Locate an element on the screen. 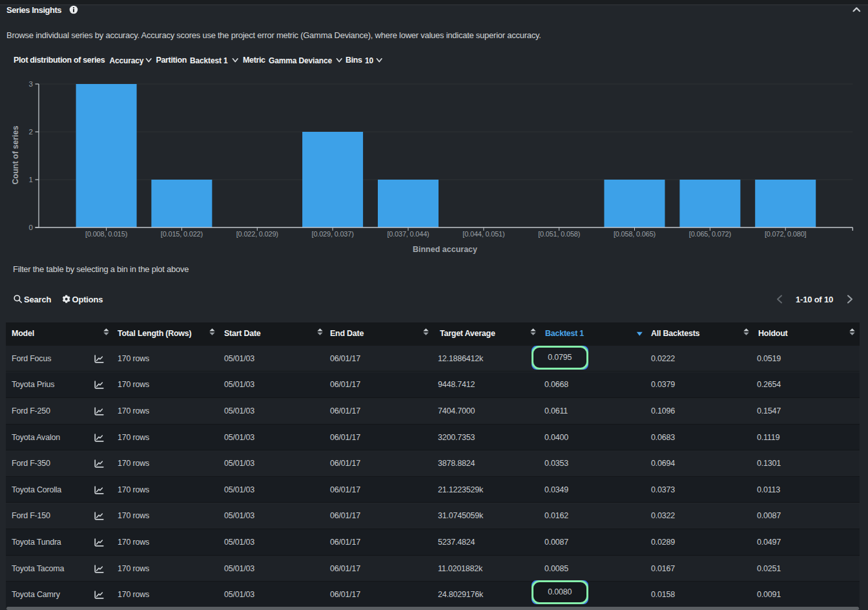 The width and height of the screenshot is (868, 610). svg-text: Count of series is located at coordinates (16, 155).